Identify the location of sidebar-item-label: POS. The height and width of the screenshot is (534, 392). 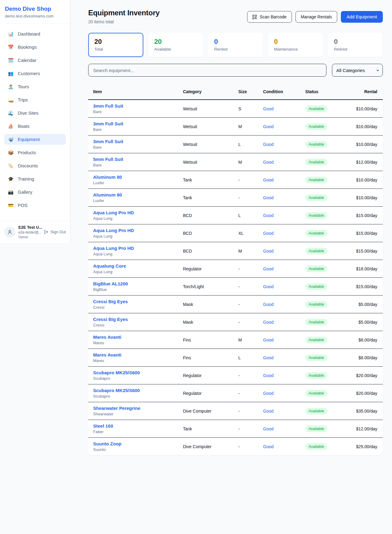
(23, 205).